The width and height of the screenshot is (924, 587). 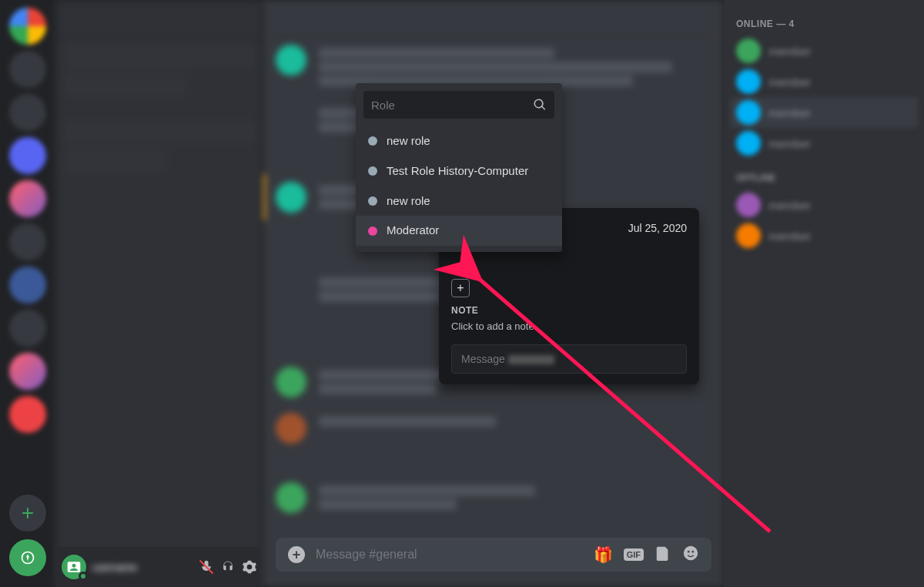 I want to click on role-search-input: Role, so click(x=459, y=105).